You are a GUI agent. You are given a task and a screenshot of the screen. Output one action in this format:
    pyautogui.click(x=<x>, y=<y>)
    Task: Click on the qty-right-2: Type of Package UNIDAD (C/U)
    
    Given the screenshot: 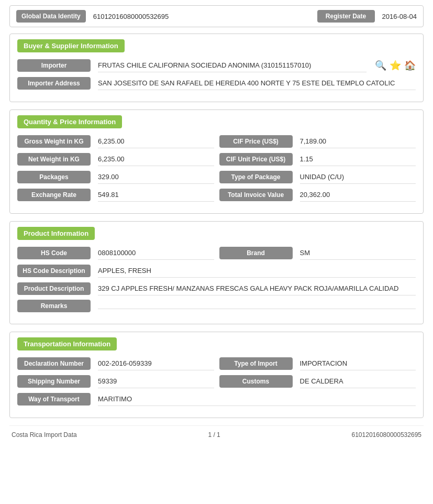 What is the action you would take?
    pyautogui.click(x=318, y=177)
    